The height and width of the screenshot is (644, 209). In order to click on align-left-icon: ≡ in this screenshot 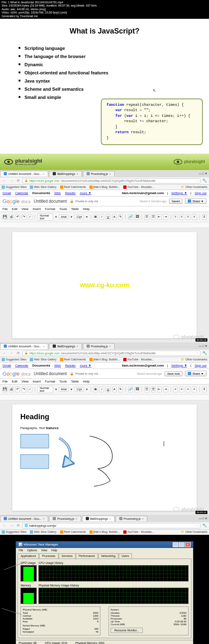, I will do `click(176, 217)`.